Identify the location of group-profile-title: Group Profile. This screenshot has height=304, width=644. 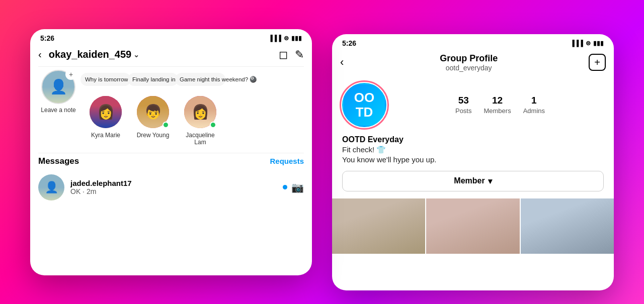
(469, 58).